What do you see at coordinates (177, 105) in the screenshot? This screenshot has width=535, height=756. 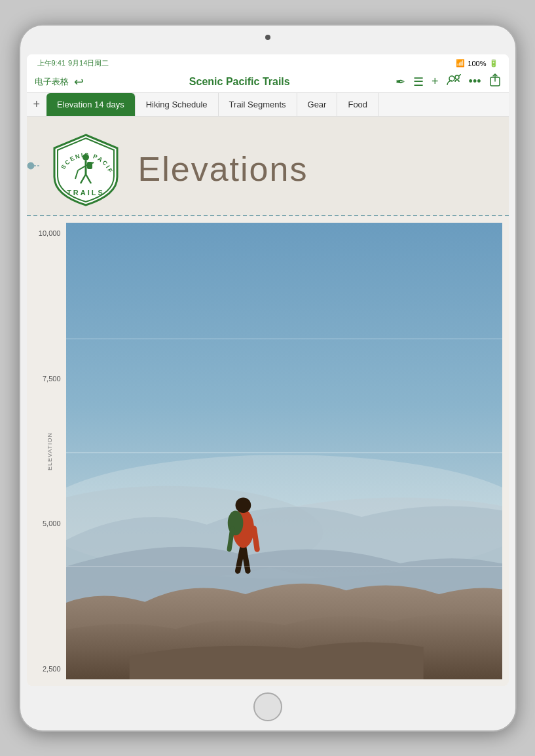 I see `tab-hiking: Hiking Schedule` at bounding box center [177, 105].